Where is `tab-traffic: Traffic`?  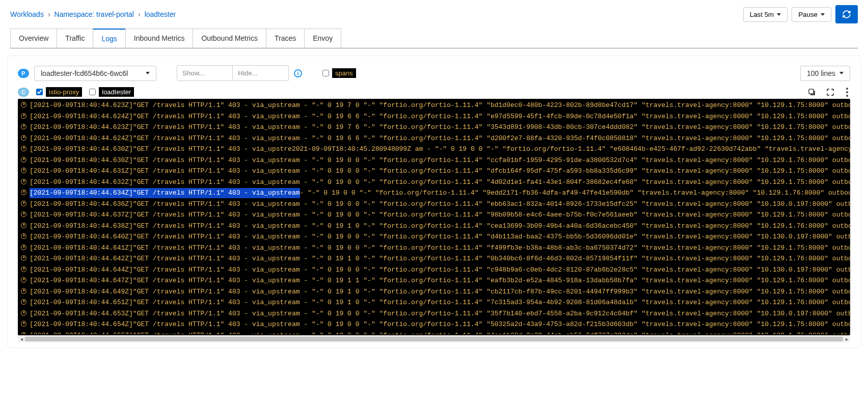
tab-traffic: Traffic is located at coordinates (75, 38).